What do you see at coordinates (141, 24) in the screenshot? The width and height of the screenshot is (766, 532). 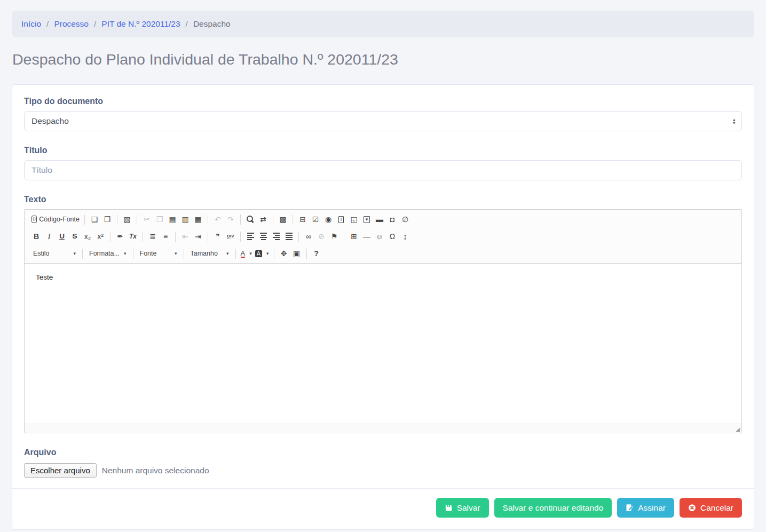 I see `breadcrumb-item-3: PIT de N.º 202011/23` at bounding box center [141, 24].